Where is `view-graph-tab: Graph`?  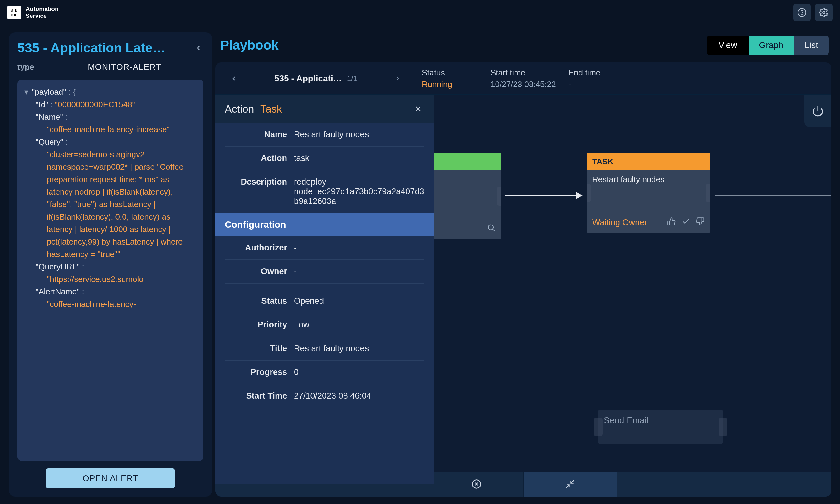 view-graph-tab: Graph is located at coordinates (771, 46).